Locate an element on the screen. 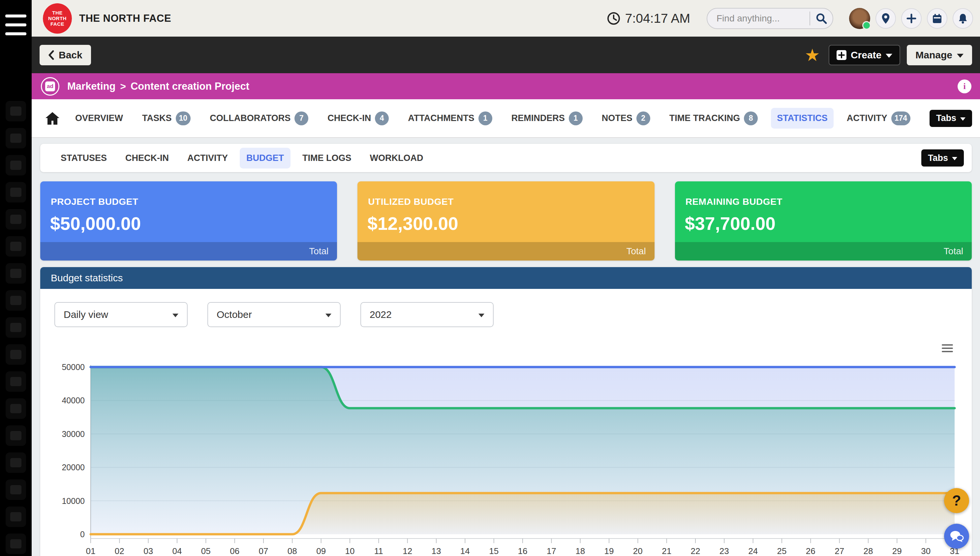 The width and height of the screenshot is (980, 556). svg-text: 23 is located at coordinates (725, 551).